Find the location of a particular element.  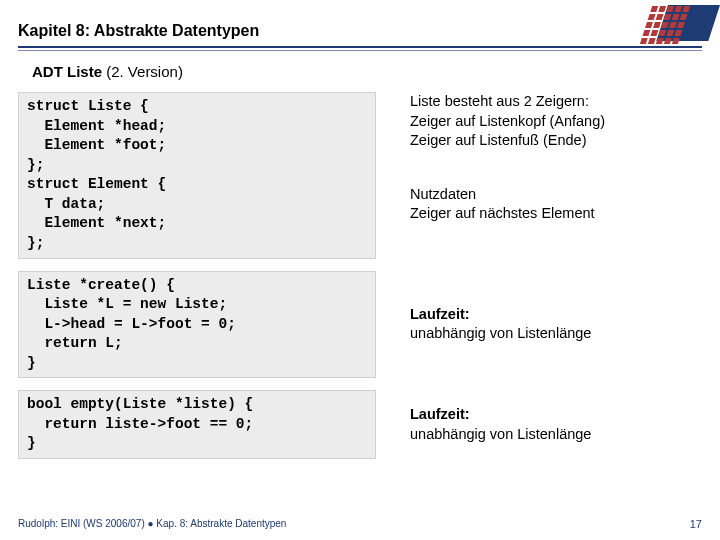

corner-decoration is located at coordinates (675, 24).